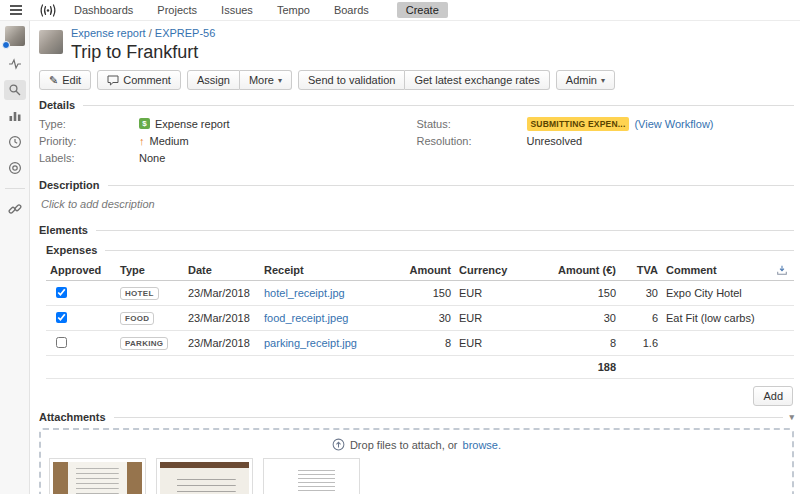 Image resolution: width=800 pixels, height=494 pixels. I want to click on browse-link: browse., so click(482, 445).